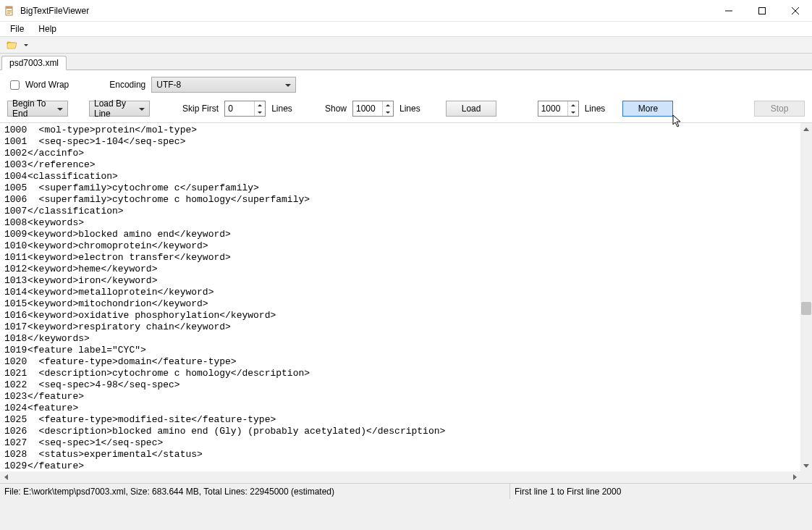  Describe the element at coordinates (245, 109) in the screenshot. I see `skip-first-spinner` at that location.